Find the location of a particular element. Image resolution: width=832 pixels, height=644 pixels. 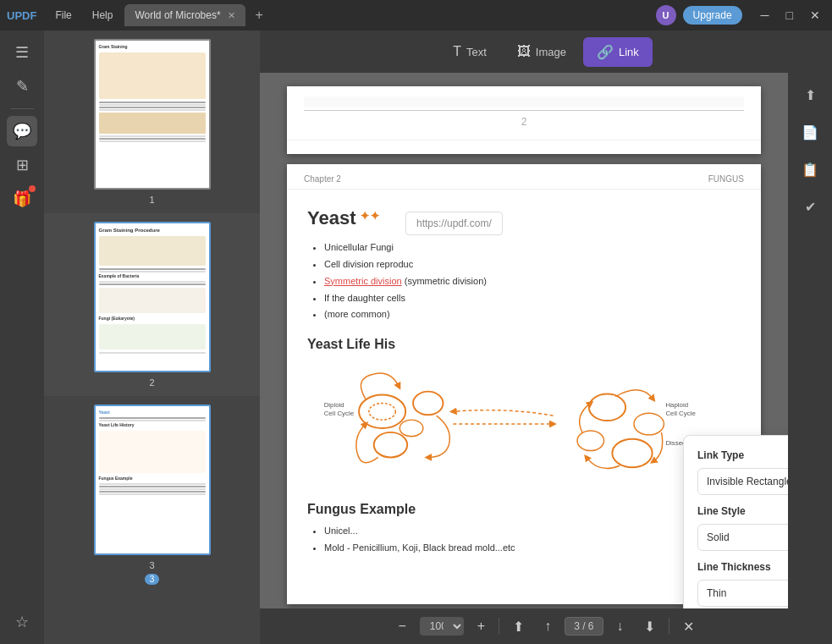

minimize-button: ─ is located at coordinates (765, 15).